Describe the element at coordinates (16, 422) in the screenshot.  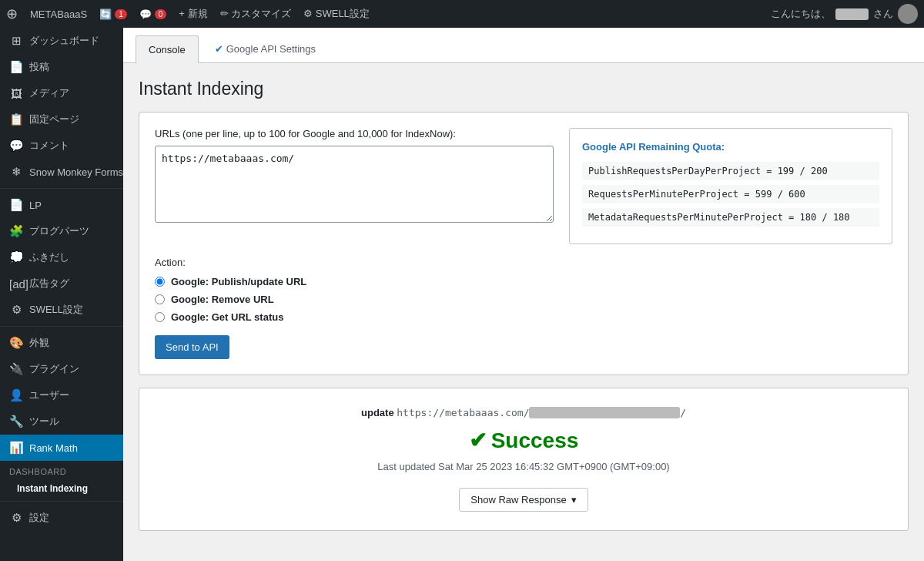
I see `tools-icon: 🔧` at that location.